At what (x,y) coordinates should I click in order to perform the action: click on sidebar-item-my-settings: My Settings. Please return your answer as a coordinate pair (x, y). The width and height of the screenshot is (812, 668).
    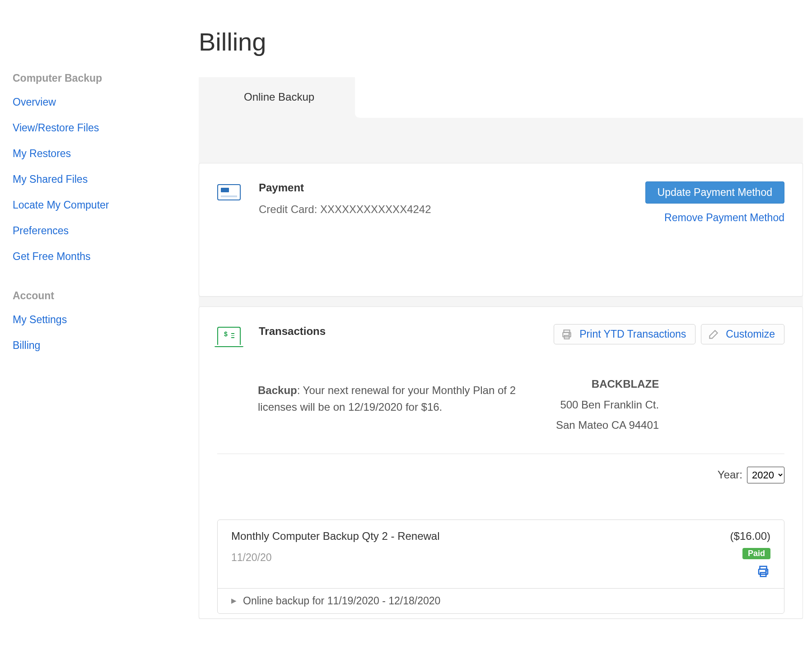
    Looking at the image, I should click on (99, 320).